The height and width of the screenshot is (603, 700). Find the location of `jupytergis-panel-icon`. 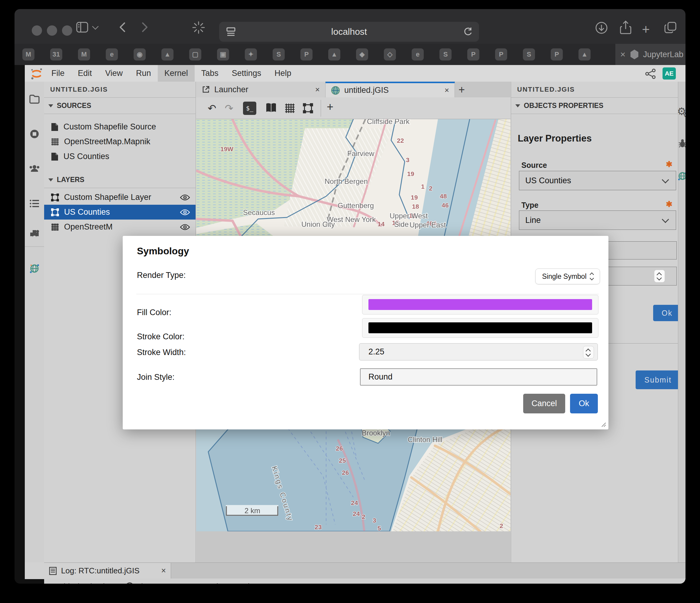

jupytergis-panel-icon is located at coordinates (681, 176).